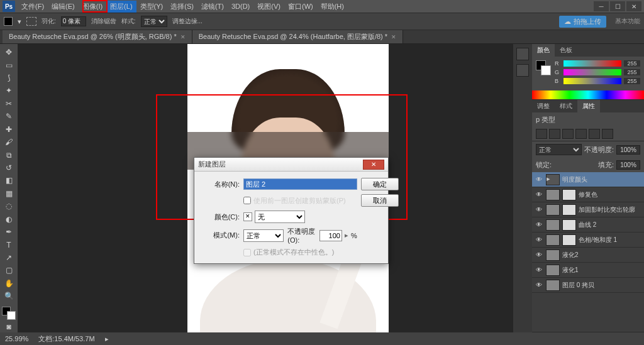 The width and height of the screenshot is (644, 345). What do you see at coordinates (543, 106) in the screenshot?
I see `adjust-tab: 调整` at bounding box center [543, 106].